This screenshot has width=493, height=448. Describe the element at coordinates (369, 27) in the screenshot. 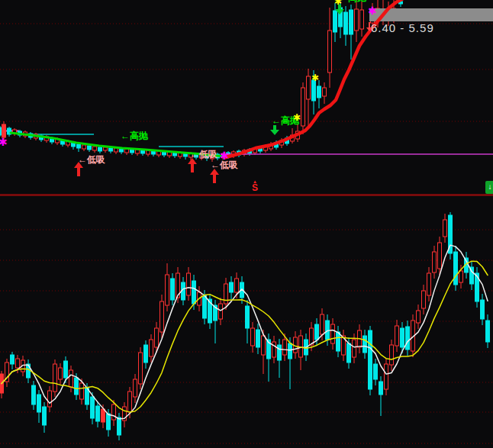

I see `small-red-down-arrow-icon` at that location.